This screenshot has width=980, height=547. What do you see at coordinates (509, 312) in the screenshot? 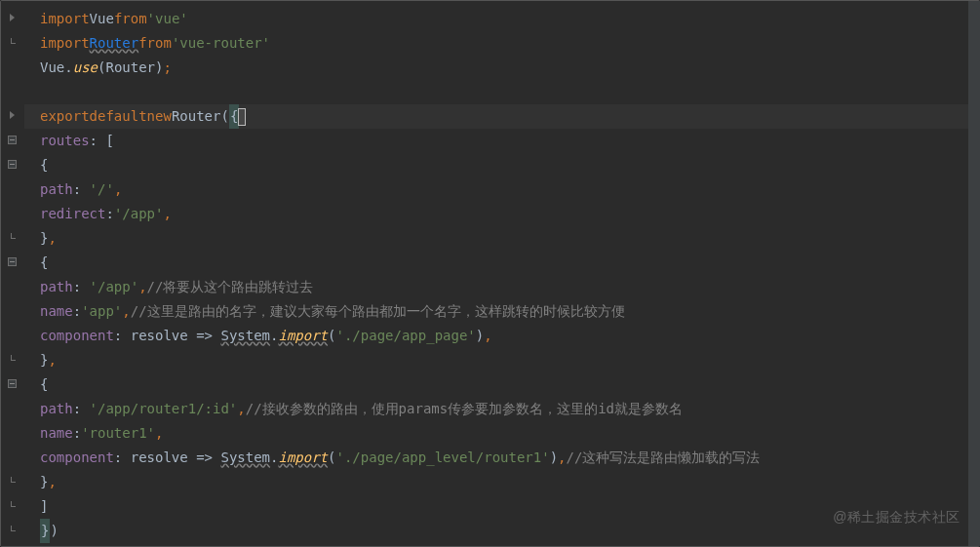
I see `code-line: name:'app',//这里是路由的名字，建议大家每个路由都加一个名字，这样跳…` at bounding box center [509, 312].